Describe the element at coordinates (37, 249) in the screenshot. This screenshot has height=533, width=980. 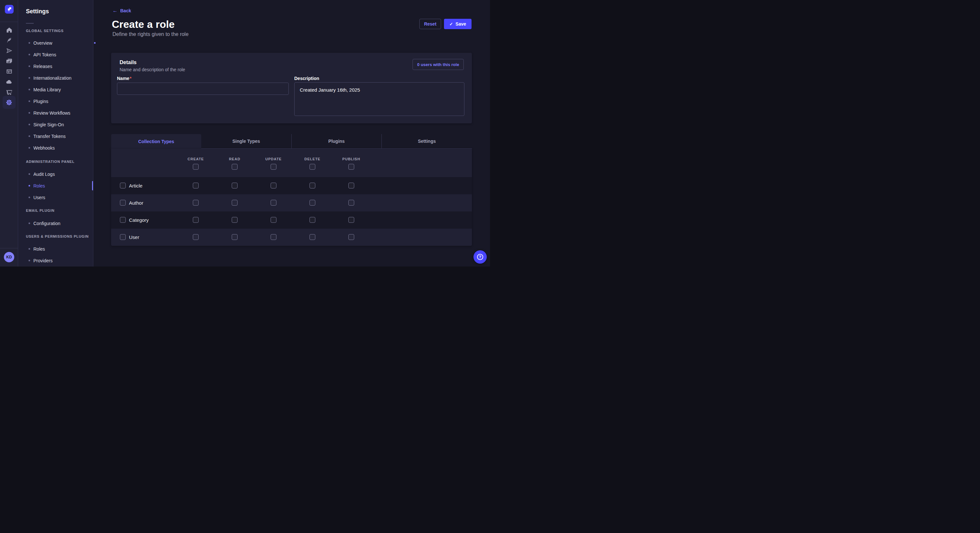
I see `sidebar-item-roles-up: Roles` at that location.